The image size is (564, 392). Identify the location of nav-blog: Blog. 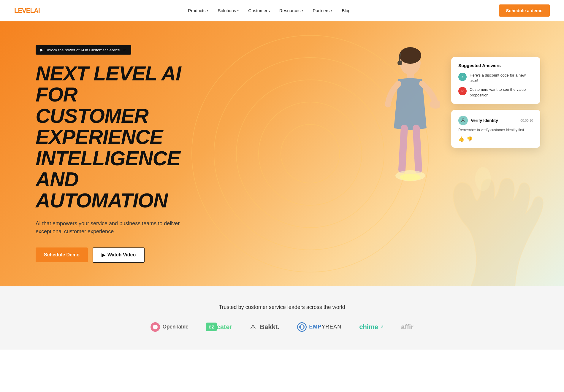
(346, 11).